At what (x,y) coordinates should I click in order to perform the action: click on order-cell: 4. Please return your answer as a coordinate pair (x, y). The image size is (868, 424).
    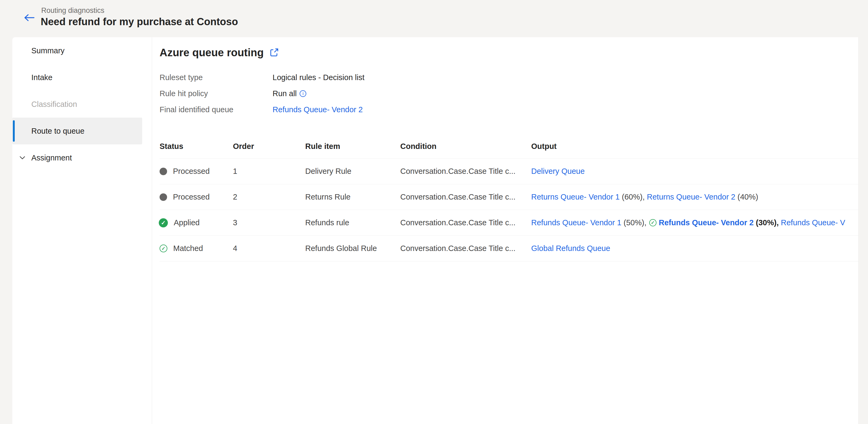
    Looking at the image, I should click on (269, 248).